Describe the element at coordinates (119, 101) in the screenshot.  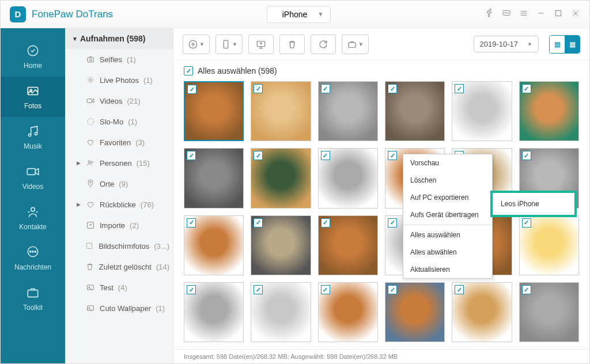
I see `album-item: Videos (21)` at that location.